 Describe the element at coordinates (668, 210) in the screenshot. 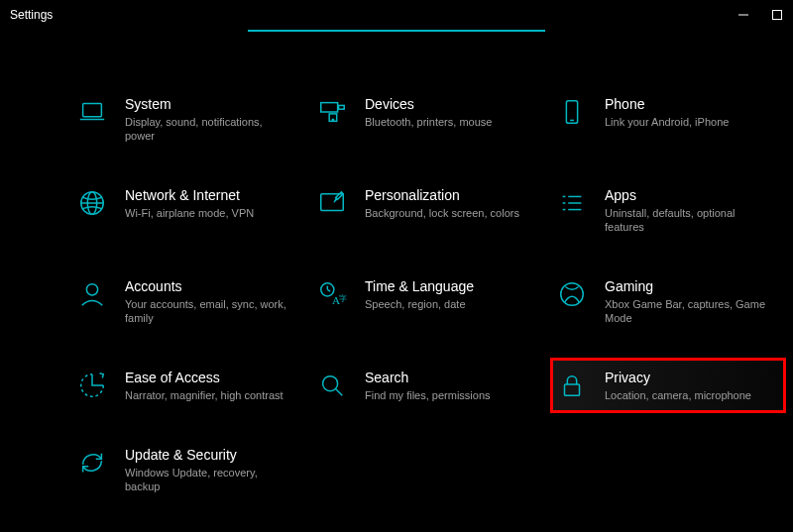

I see `tile-apps: AppsUninstall, defaults, optional featur…` at that location.